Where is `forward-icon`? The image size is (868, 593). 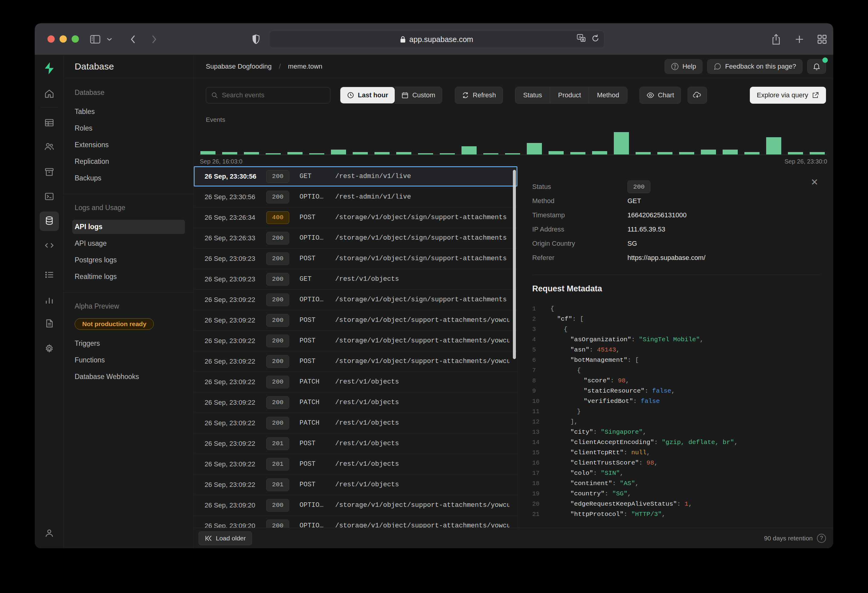
forward-icon is located at coordinates (154, 39).